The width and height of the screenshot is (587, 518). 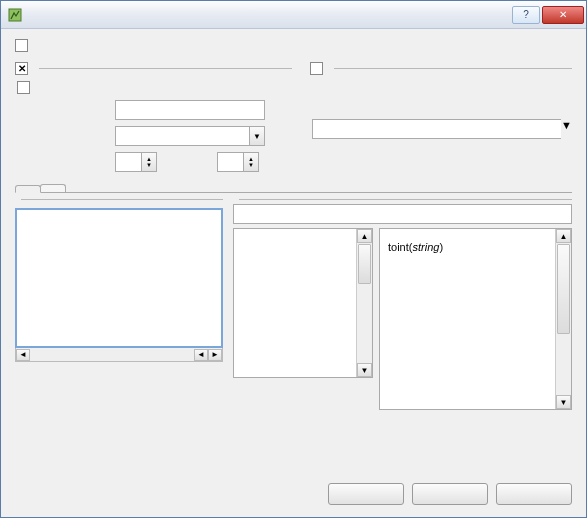 What do you see at coordinates (303, 303) in the screenshot?
I see `function-tree: ▲▼` at bounding box center [303, 303].